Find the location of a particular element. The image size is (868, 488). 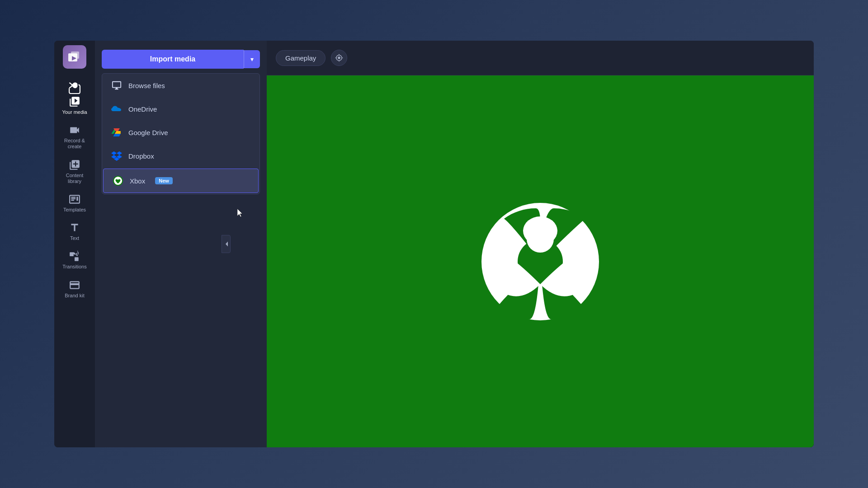

sidebar-item-record-create: Record &create is located at coordinates (75, 137).